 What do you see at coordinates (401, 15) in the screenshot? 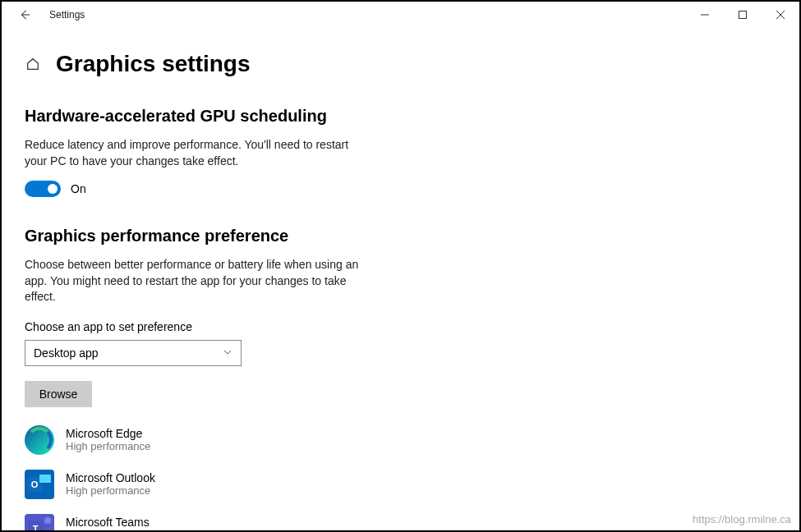
I see `titlebar: Settings` at bounding box center [401, 15].